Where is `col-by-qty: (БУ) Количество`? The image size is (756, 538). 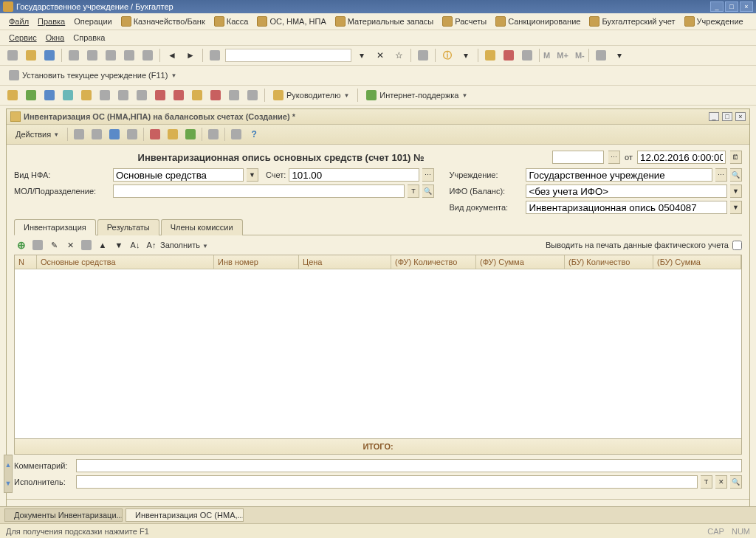
col-by-qty: (БУ) Количество is located at coordinates (609, 262).